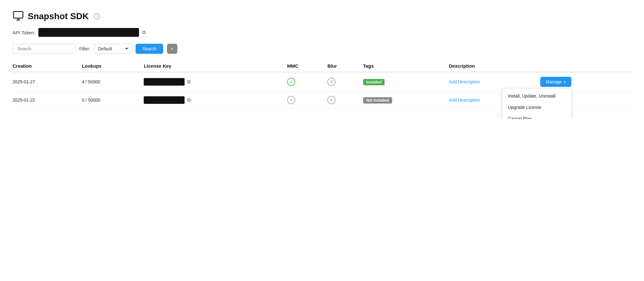 The width and height of the screenshot is (644, 281). I want to click on chevron-down-icon: ▾, so click(565, 82).